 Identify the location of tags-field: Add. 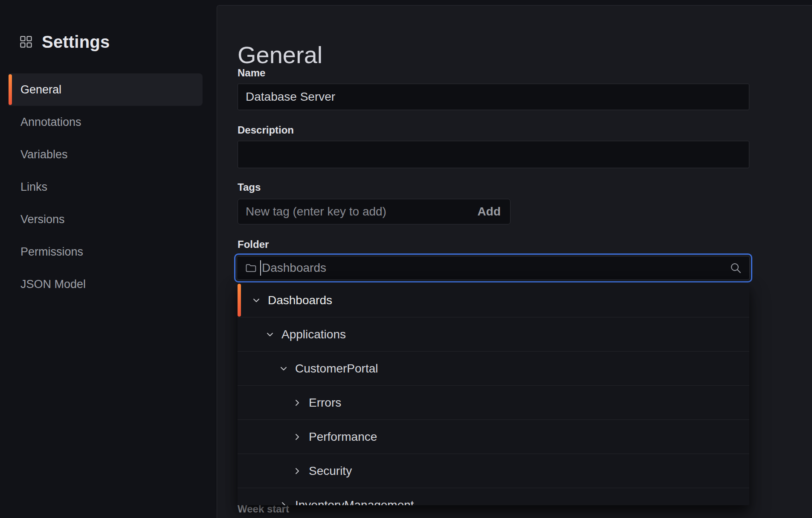
(374, 212).